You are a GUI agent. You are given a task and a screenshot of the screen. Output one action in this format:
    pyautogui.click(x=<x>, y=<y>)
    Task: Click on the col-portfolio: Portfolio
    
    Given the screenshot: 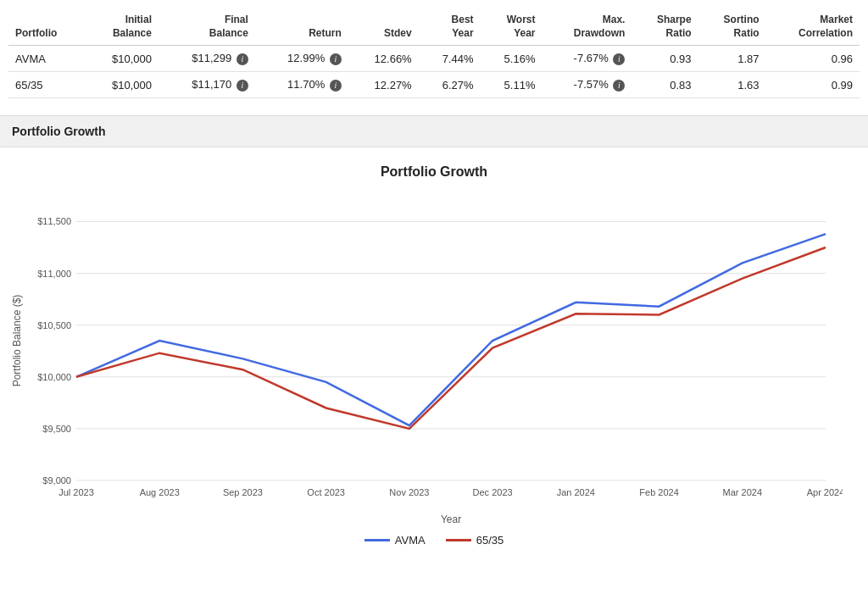 What is the action you would take?
    pyautogui.click(x=47, y=27)
    